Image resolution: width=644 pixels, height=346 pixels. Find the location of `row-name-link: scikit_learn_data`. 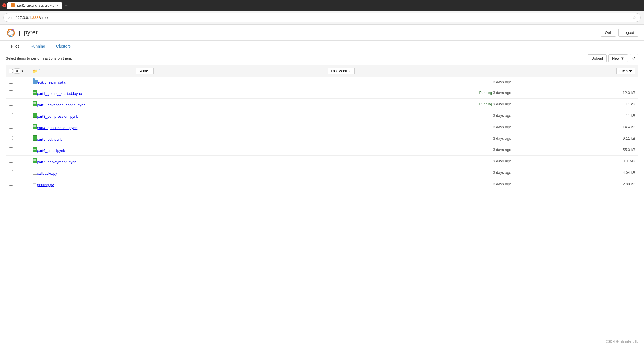

row-name-link: scikit_learn_data is located at coordinates (49, 82).